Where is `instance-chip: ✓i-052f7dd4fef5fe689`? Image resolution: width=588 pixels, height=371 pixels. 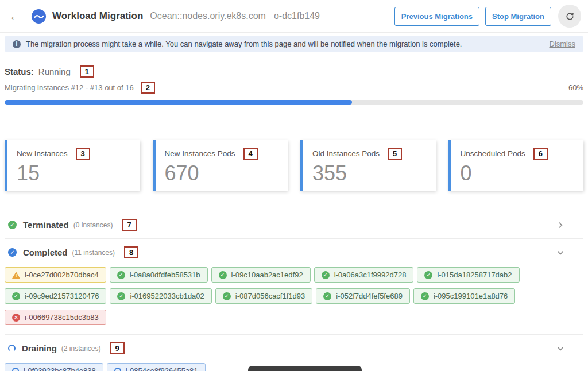 instance-chip: ✓i-052f7dd4fef5fe689 is located at coordinates (363, 296).